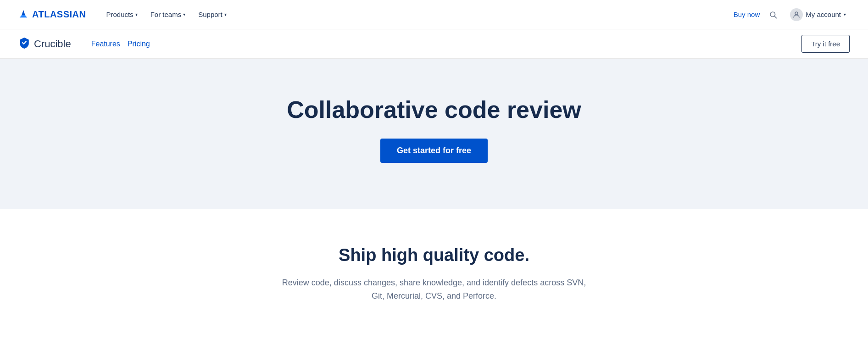  I want to click on atlassian-logo: ATLASSIAN, so click(52, 15).